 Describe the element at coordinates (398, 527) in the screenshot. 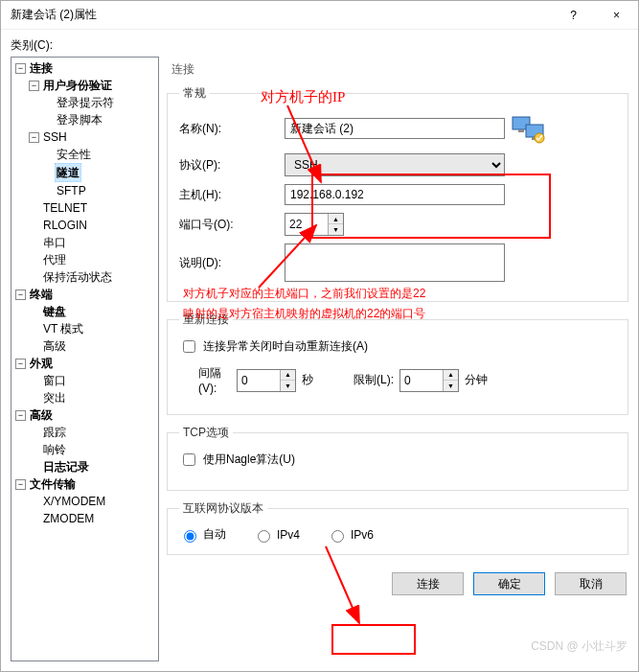

I see `ipv-group: 互联网协议版本 自动 IPv4 IPv6` at that location.